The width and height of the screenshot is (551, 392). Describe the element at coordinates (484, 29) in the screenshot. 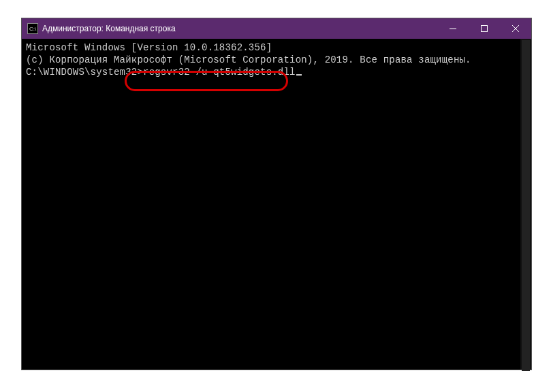

I see `maximize-icon` at that location.